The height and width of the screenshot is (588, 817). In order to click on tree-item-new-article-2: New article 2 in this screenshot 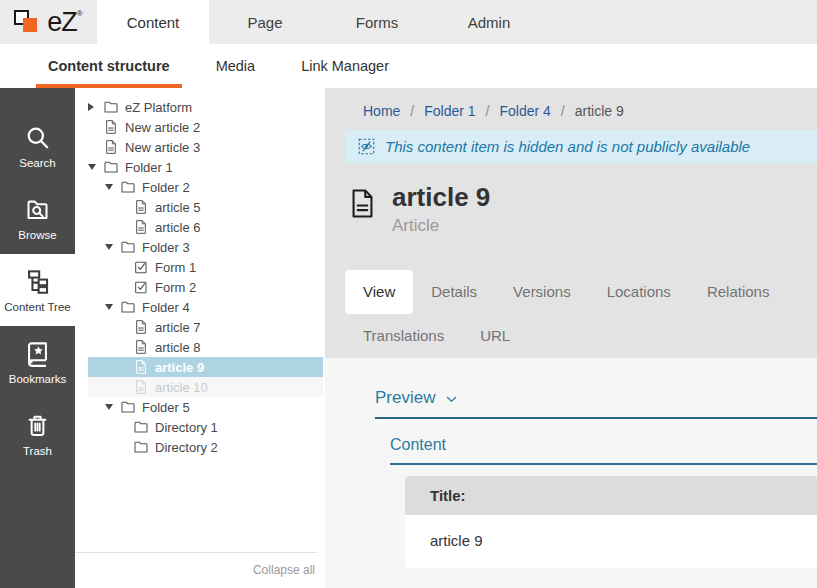, I will do `click(206, 127)`.